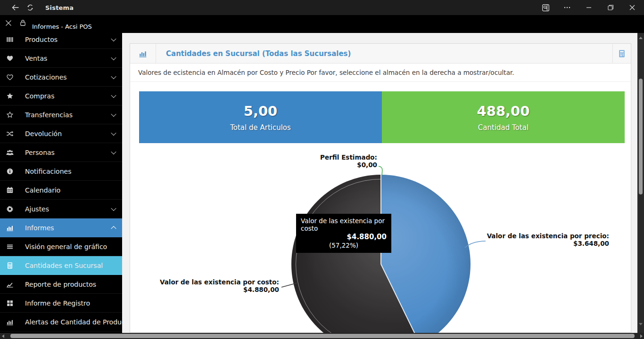  Describe the element at coordinates (40, 153) in the screenshot. I see `sidebar-item-label: Personas` at that location.